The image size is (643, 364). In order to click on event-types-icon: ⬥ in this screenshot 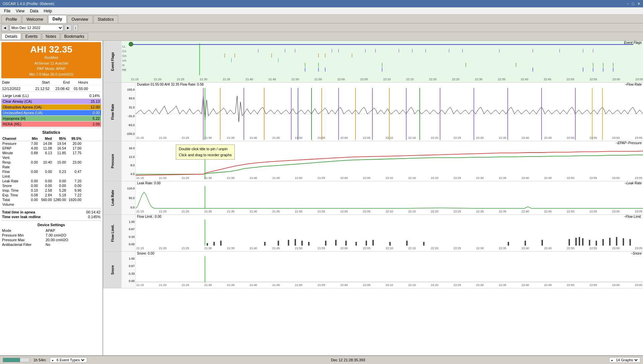, I will do `click(53, 360)`.